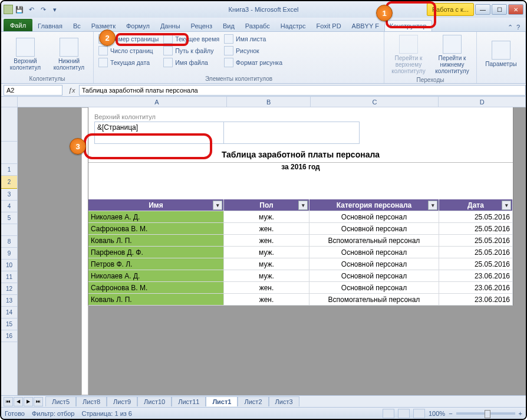 This screenshot has width=527, height=420. What do you see at coordinates (229, 26) in the screenshot?
I see `tab-view: Вид` at bounding box center [229, 26].